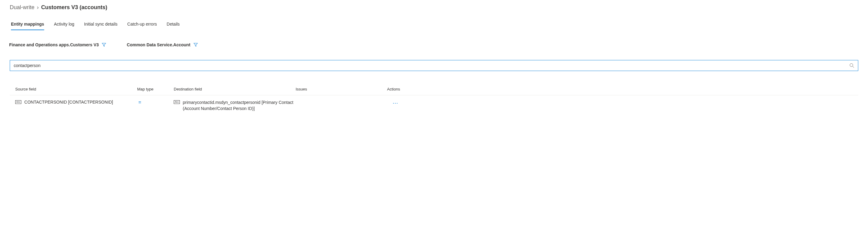  What do you see at coordinates (434, 106) in the screenshot?
I see `table-row: Abc CONTACTPERSONID [CONTACTPERSONID] = …` at bounding box center [434, 106].